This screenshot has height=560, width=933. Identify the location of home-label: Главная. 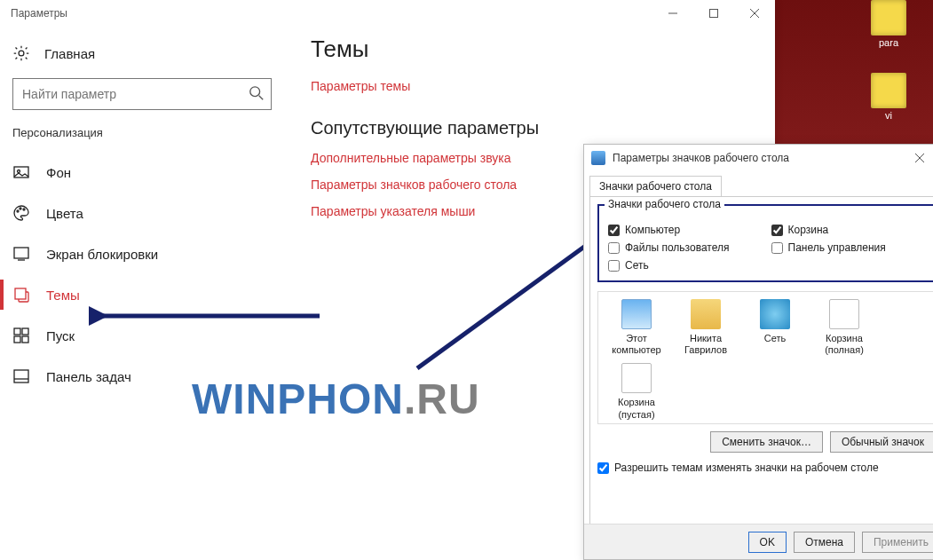
(69, 53).